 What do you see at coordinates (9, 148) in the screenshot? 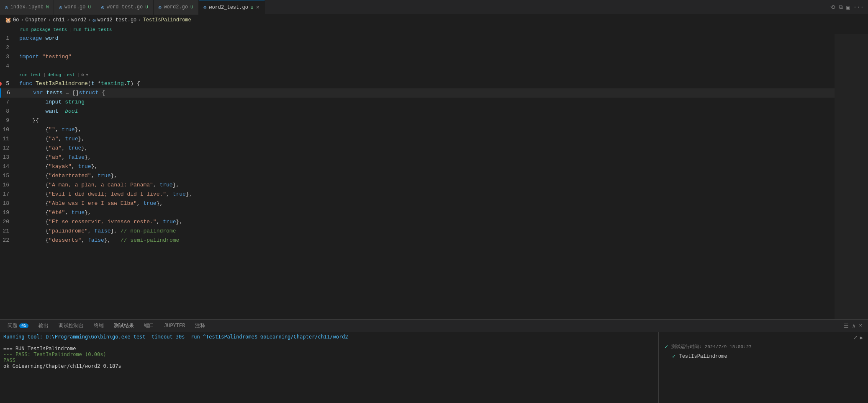
I see `line-num-12: 12` at bounding box center [9, 148].